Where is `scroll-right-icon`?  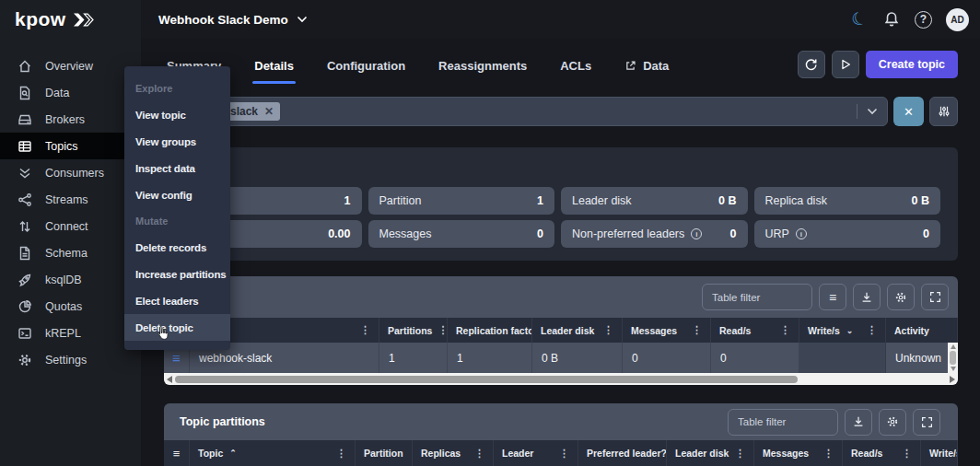
scroll-right-icon is located at coordinates (952, 379).